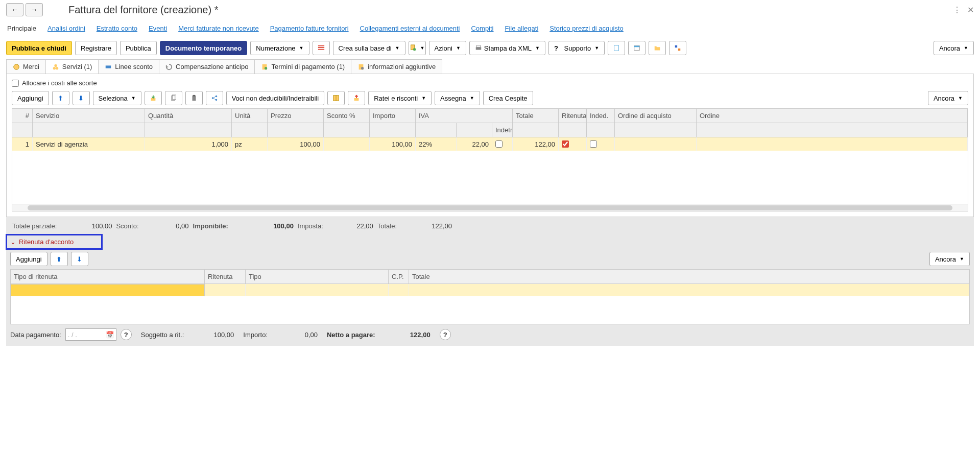  What do you see at coordinates (138, 48) in the screenshot?
I see `pubblica-button: Pubblica` at bounding box center [138, 48].